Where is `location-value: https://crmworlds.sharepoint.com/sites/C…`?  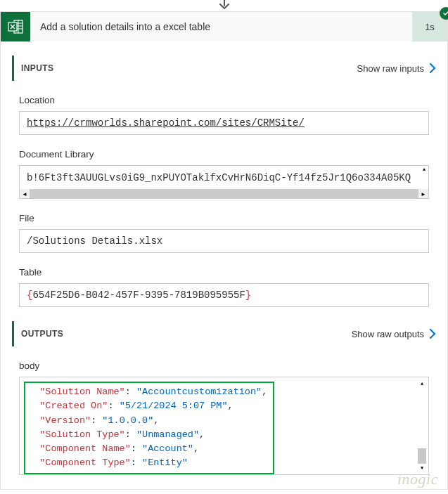 location-value: https://crmworlds.sharepoint.com/sites/C… is located at coordinates (224, 123).